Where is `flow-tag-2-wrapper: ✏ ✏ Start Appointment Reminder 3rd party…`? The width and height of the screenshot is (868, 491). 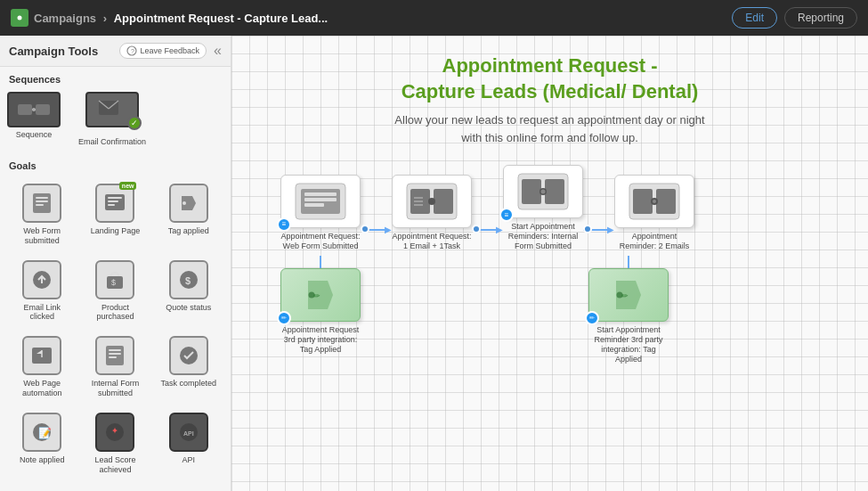
flow-tag-2-wrapper: ✏ ✏ Start Appointment Reminder 3rd party… is located at coordinates (629, 310).